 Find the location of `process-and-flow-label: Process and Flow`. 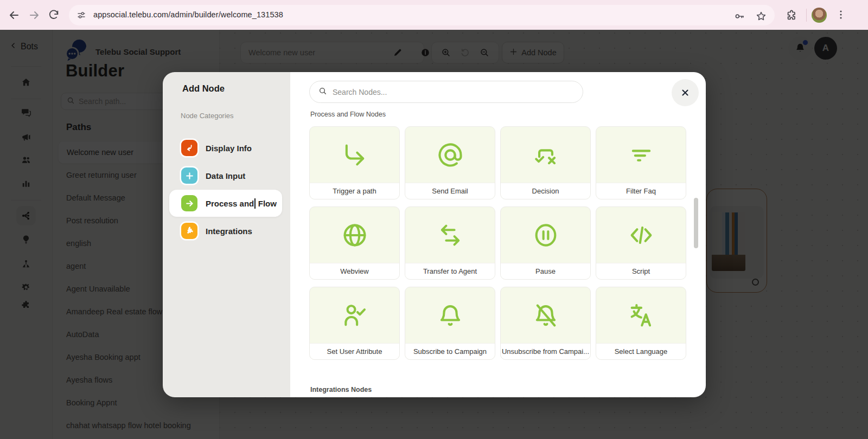

process-and-flow-label: Process and Flow is located at coordinates (241, 204).